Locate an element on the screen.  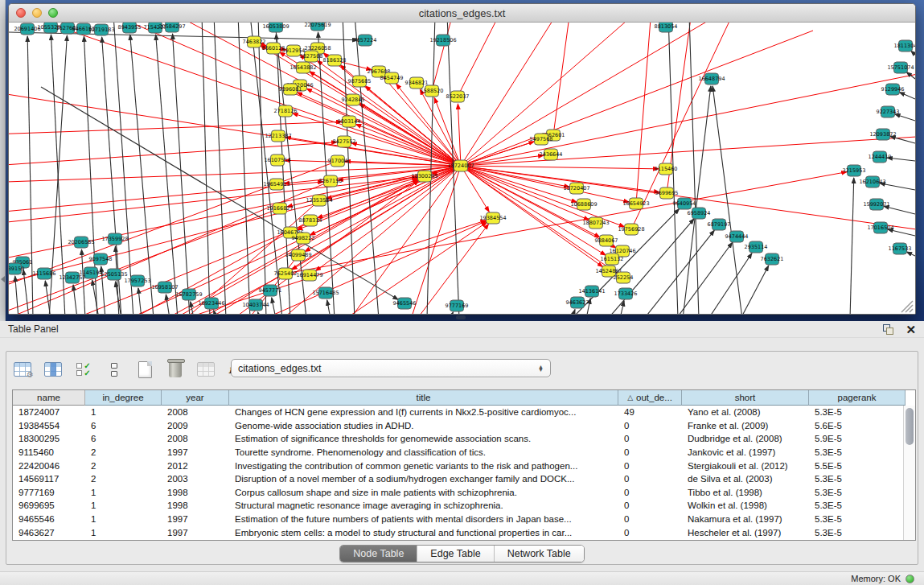
table-selector-dropdown: citations_edges.txt ▲▼ is located at coordinates (391, 369).